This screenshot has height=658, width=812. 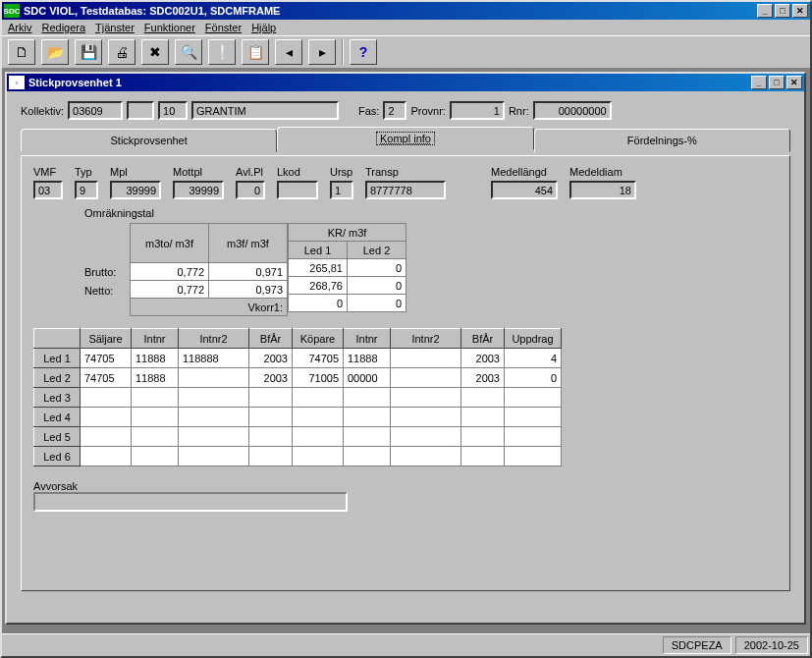 I want to click on medellangd-label: Medellängd, so click(x=524, y=172).